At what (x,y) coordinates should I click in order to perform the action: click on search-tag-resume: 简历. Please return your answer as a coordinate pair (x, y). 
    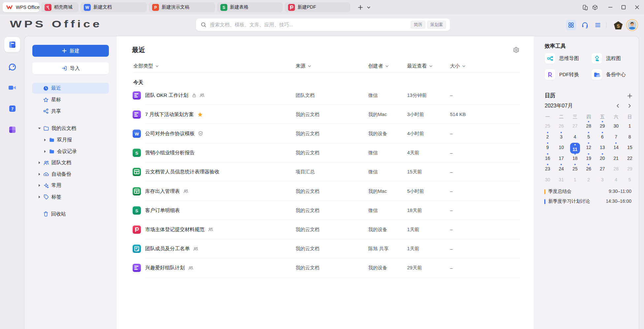
    Looking at the image, I should click on (418, 25).